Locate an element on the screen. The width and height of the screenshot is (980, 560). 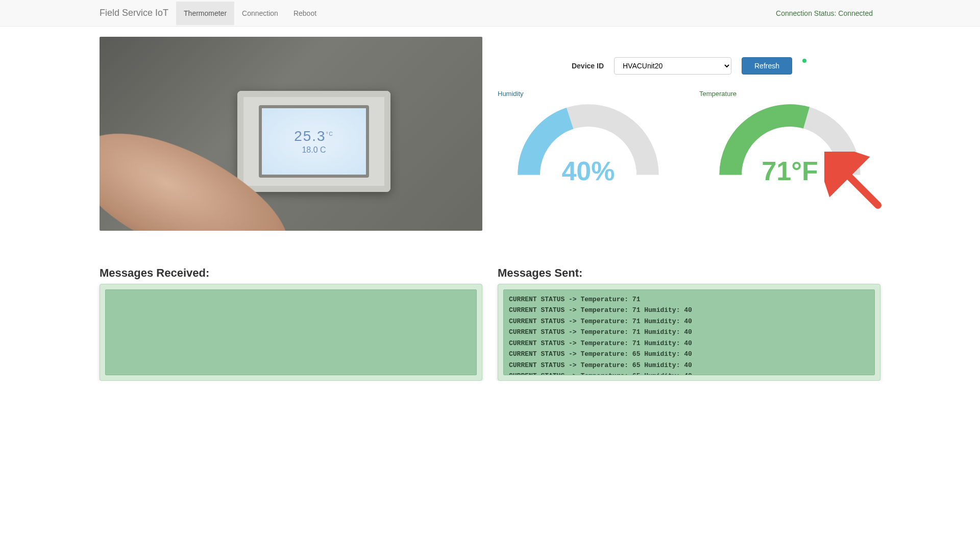
messages-received-body is located at coordinates (291, 332).